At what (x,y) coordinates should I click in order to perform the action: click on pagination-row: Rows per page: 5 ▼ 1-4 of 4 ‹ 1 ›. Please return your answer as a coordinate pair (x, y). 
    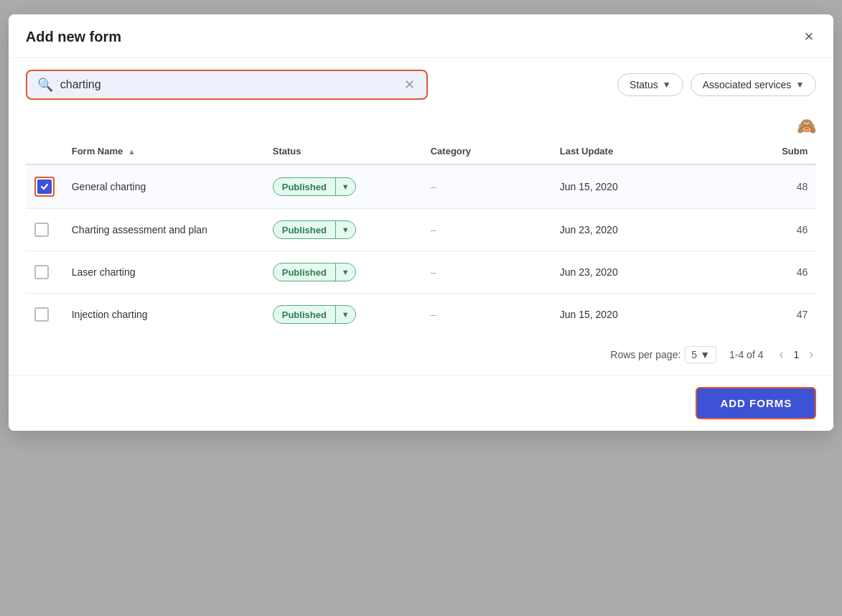
    Looking at the image, I should click on (421, 355).